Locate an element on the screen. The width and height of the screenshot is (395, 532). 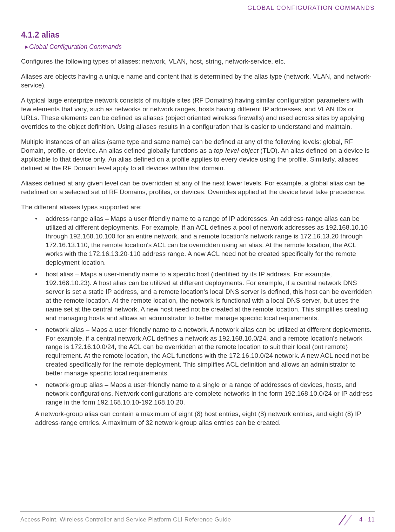
list-item: network-group alias – Maps a user-friend… is located at coordinates (205, 394).